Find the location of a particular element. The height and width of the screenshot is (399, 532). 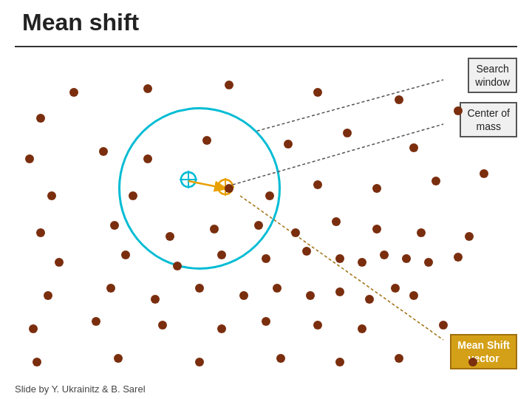

slide-credit: Slide by Y. Ukrainitz & B. Sarel is located at coordinates (80, 389).